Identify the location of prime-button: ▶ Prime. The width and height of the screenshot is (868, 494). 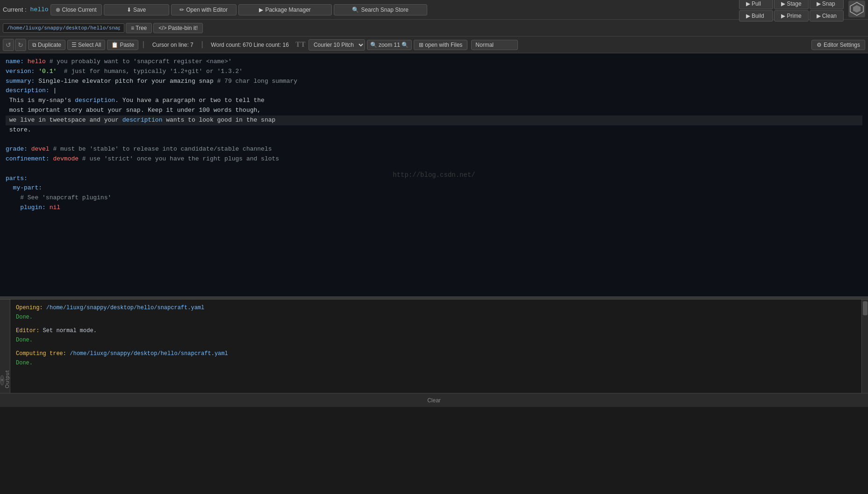
(791, 16).